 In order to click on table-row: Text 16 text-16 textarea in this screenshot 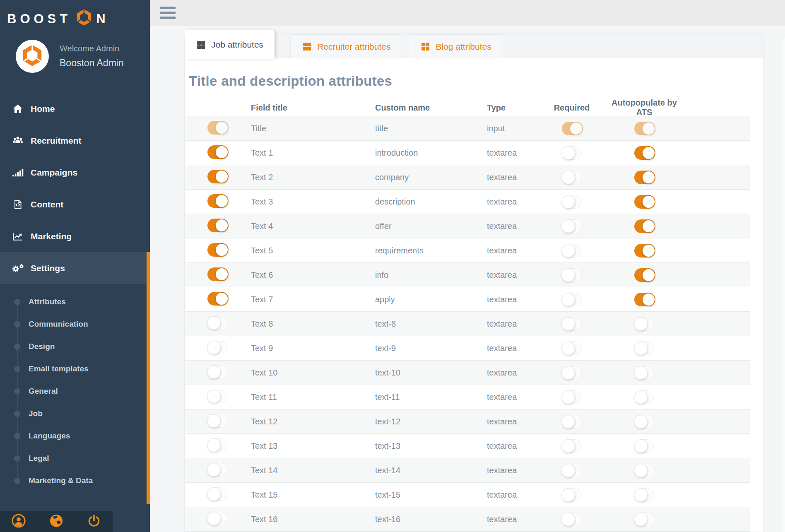, I will do `click(468, 519)`.